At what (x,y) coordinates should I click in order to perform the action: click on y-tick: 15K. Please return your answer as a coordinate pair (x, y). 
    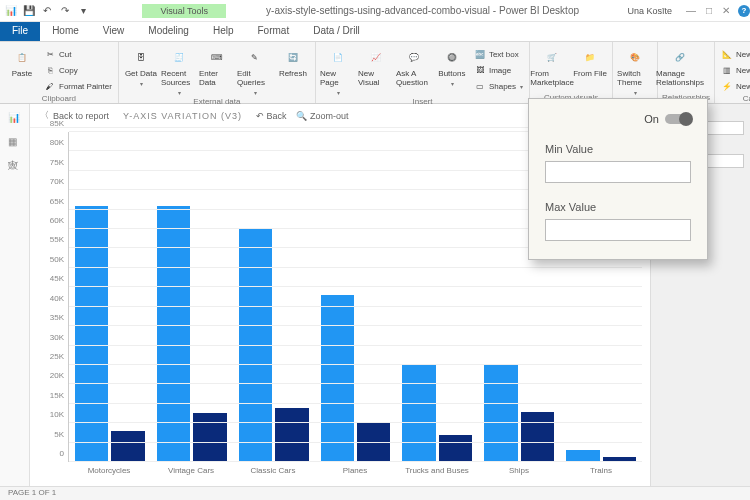
    Looking at the image, I should click on (57, 394).